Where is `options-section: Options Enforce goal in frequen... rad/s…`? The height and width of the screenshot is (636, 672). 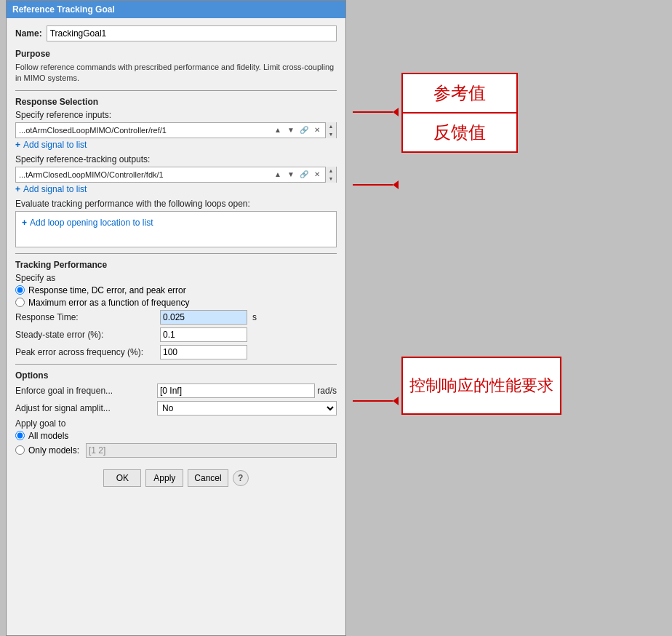 options-section: Options Enforce goal in frequen... rad/s… is located at coordinates (176, 414).